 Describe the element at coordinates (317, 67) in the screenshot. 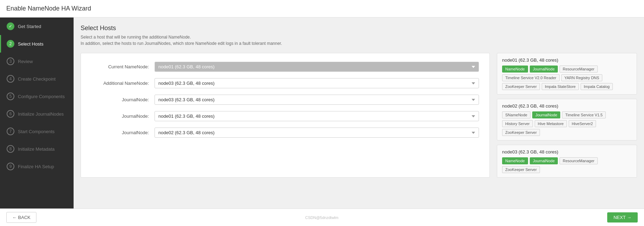

I see `current-namenode-control: node01 (62.3 GB, 48 cores)` at that location.